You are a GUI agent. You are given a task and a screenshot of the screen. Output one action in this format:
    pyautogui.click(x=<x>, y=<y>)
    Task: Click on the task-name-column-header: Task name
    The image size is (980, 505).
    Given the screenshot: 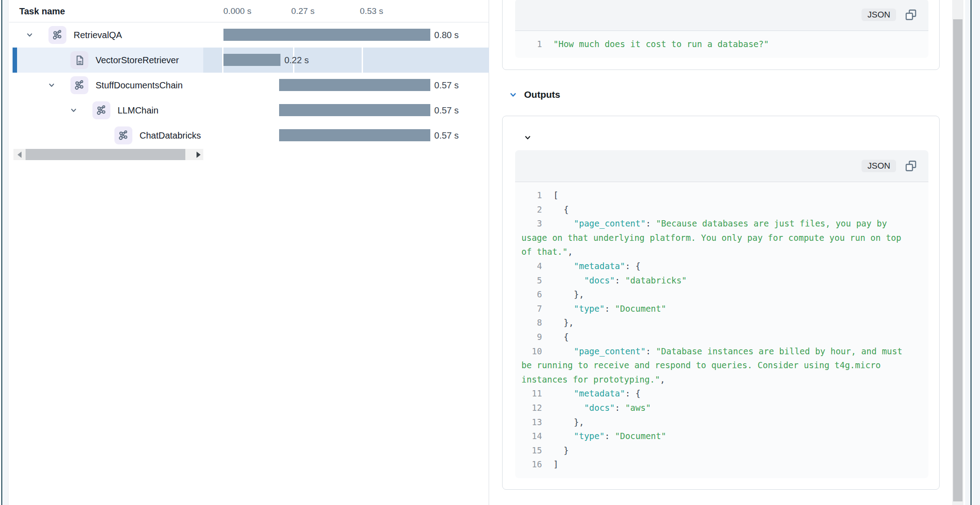 What is the action you would take?
    pyautogui.click(x=42, y=11)
    